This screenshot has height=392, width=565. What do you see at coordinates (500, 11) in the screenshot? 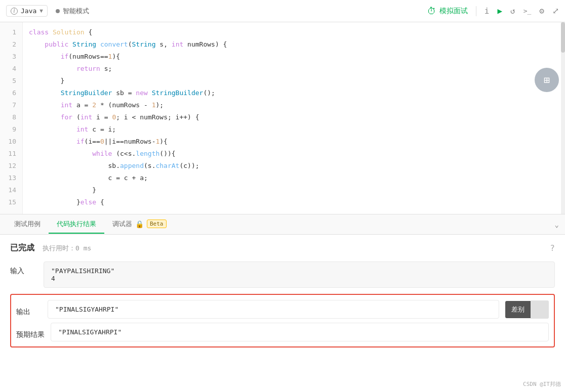
I see `run-icon: ▶` at bounding box center [500, 11].